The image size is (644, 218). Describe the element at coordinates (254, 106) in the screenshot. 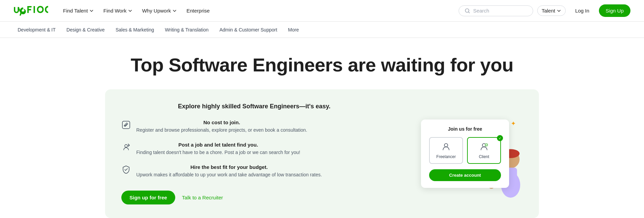

I see `card-subtitle: Explore highly skilled Software Engineer…` at that location.